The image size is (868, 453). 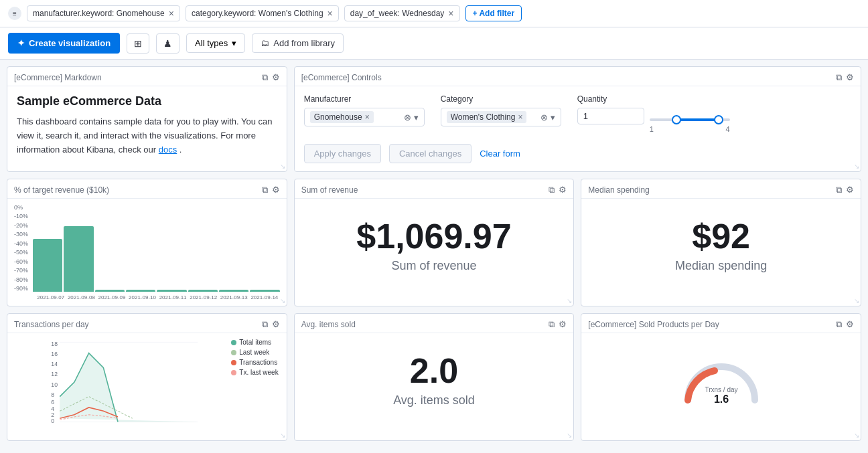 What do you see at coordinates (147, 76) in the screenshot?
I see `markdown-panel-header: [eCommerce] Markdown ⧉ ⚙` at bounding box center [147, 76].